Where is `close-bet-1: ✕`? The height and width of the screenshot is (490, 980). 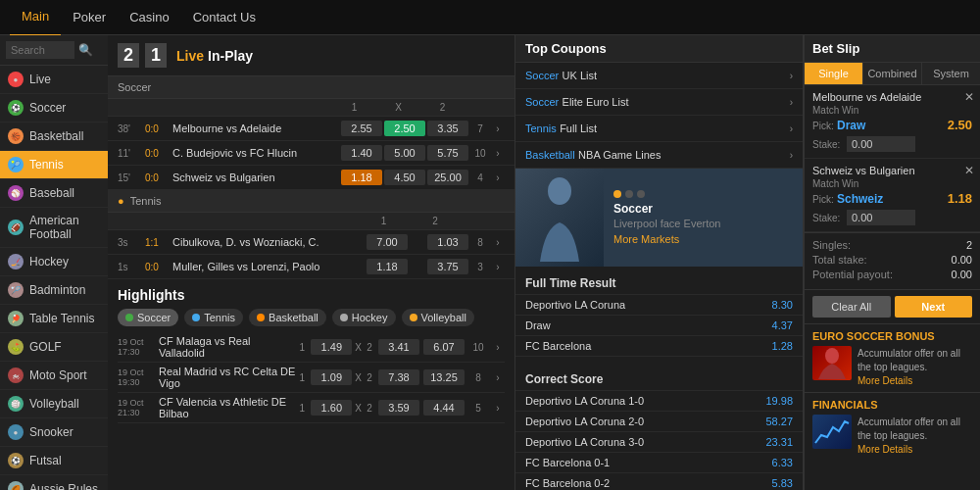
close-bet-1: ✕ is located at coordinates (969, 97).